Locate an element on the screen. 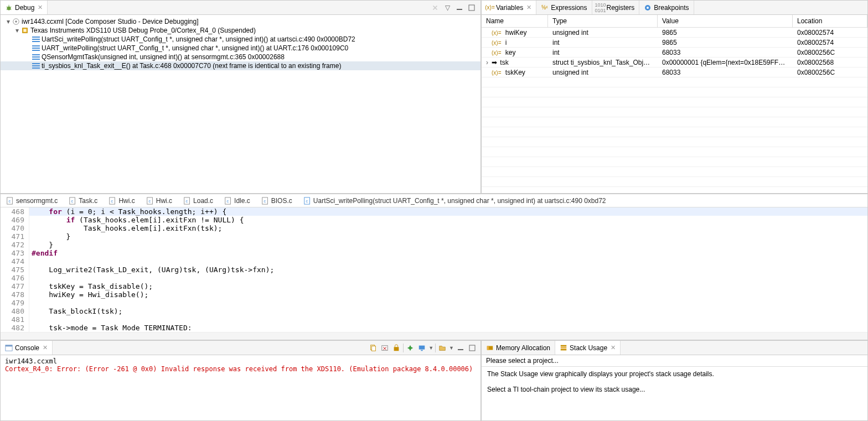 Image resolution: width=868 pixels, height=421 pixels. editor-tab: cBIOS.c is located at coordinates (277, 201).